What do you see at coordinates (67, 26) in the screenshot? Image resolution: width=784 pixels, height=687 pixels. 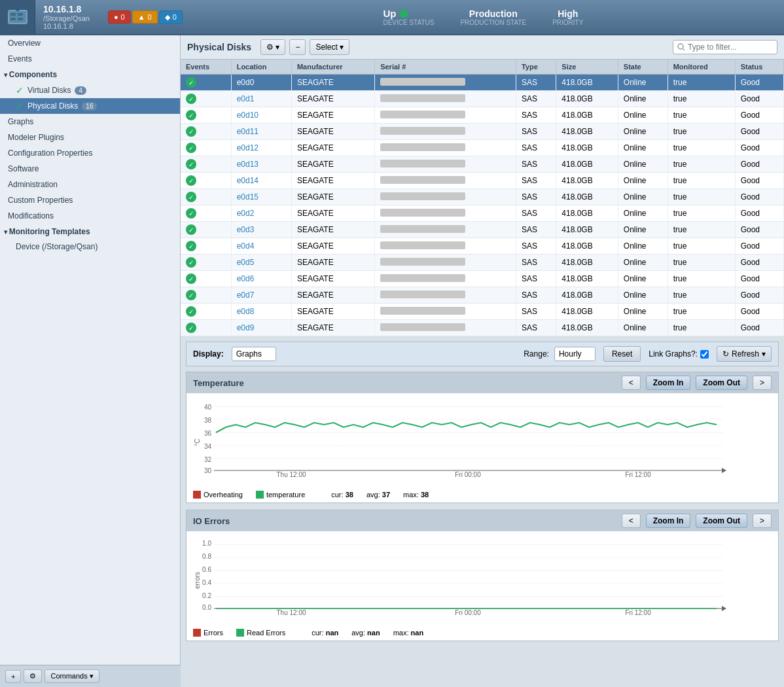 I see `device-sub: 10.16.1.8` at bounding box center [67, 26].